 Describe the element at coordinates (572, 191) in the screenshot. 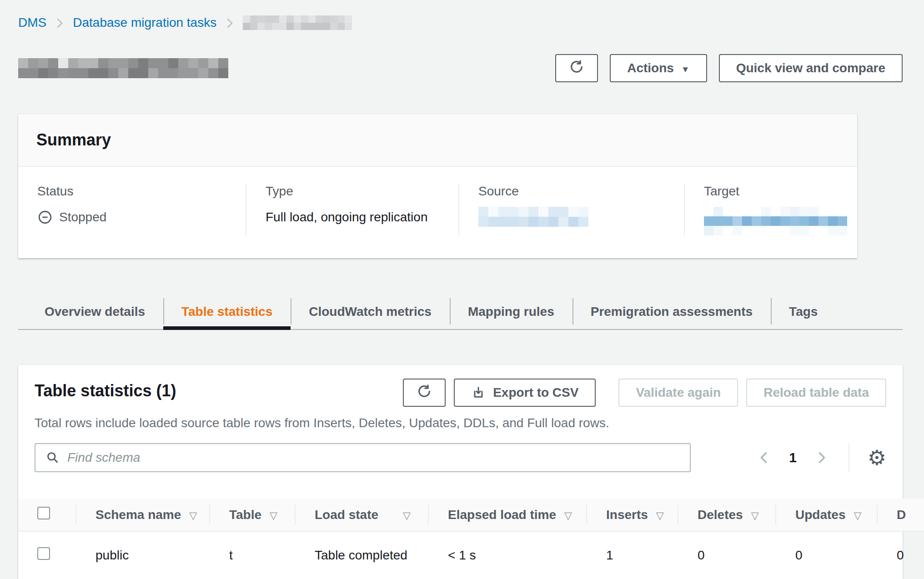

I see `source-label: Source` at that location.